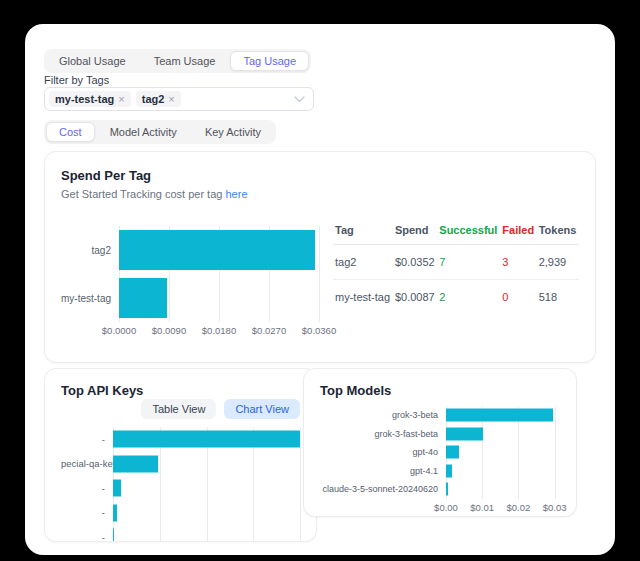 Image resolution: width=640 pixels, height=561 pixels. I want to click on x-tick: $0.0360, so click(319, 330).